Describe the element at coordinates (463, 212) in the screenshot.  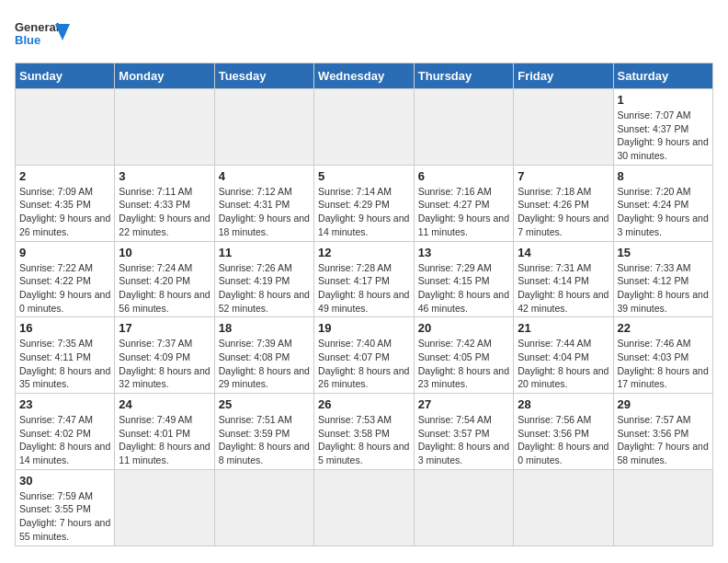
I see `day-info: Sunrise: 7:16 AM Sunset: 4:27 PM Dayligh…` at that location.